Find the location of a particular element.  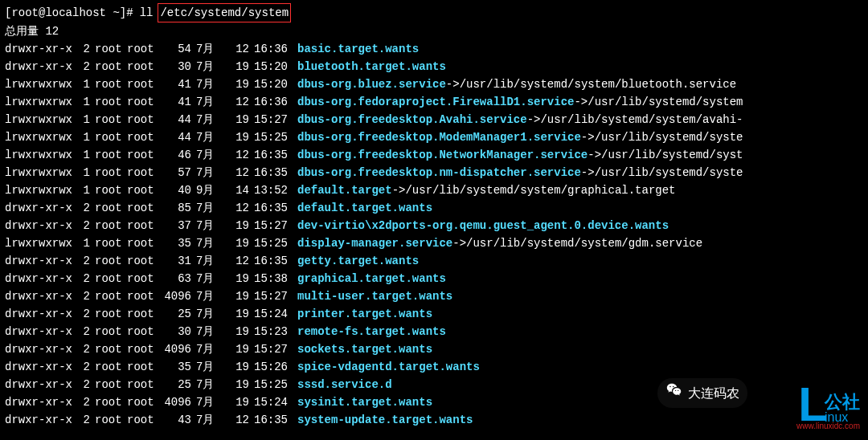

day: 14 is located at coordinates (237, 190).